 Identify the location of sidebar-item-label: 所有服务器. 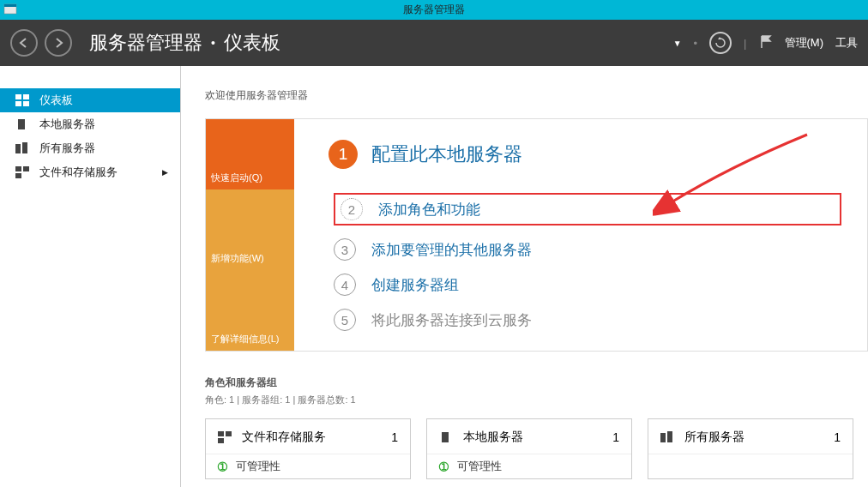
(67, 148).